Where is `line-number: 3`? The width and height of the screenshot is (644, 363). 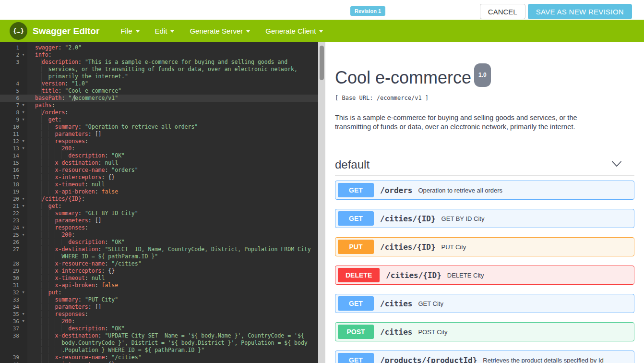
line-number: 3 is located at coordinates (10, 62).